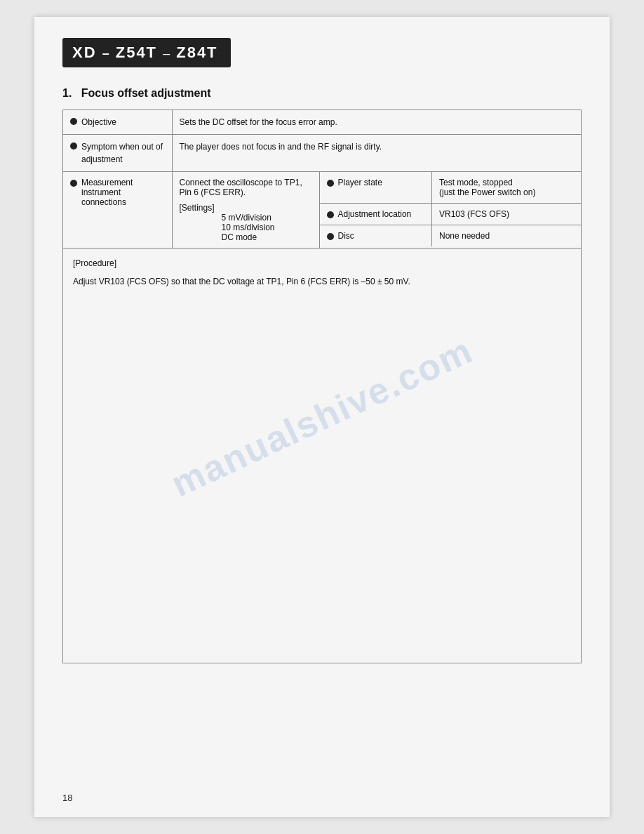 Image resolution: width=644 pixels, height=834 pixels. What do you see at coordinates (74, 121) in the screenshot?
I see `objective-bullet` at bounding box center [74, 121].